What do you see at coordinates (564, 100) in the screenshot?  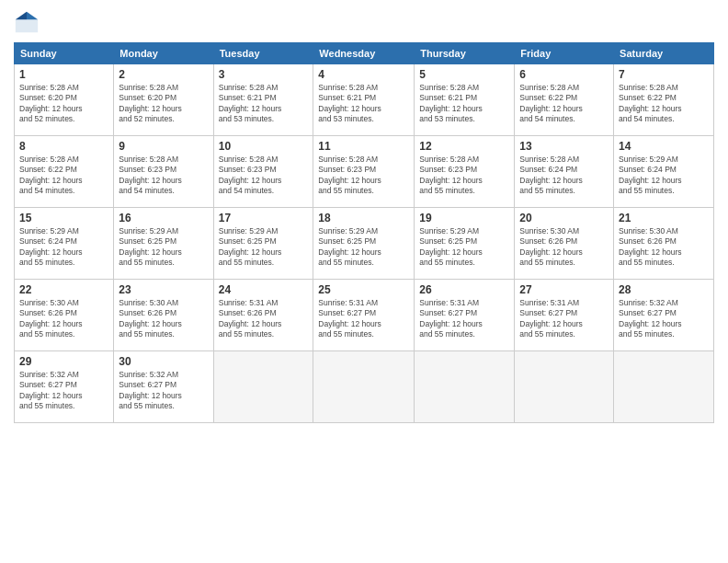 I see `calendar-cell: 6Sunrise: 5:28 AM Sunset: 6:22 PM Daylig…` at bounding box center [564, 100].